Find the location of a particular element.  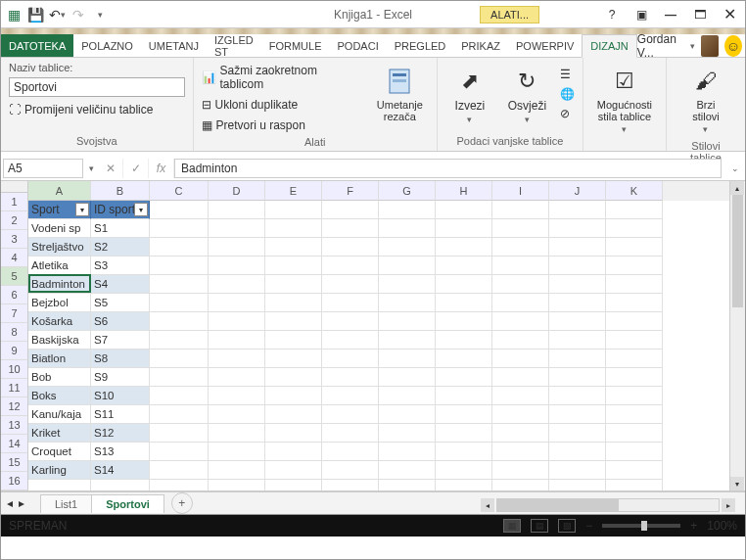

cell-F3 is located at coordinates (350, 247).